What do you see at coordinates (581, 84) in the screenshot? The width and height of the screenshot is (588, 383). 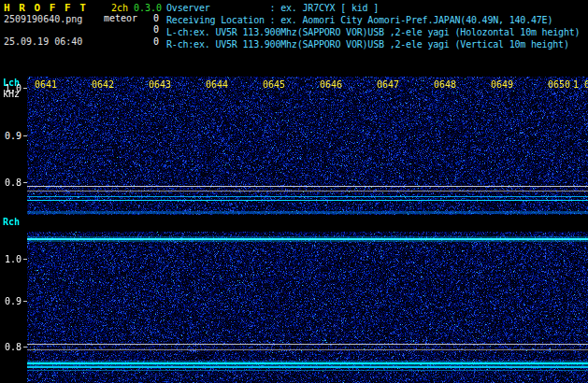 I see `time-label-partial: 1 0` at bounding box center [581, 84].